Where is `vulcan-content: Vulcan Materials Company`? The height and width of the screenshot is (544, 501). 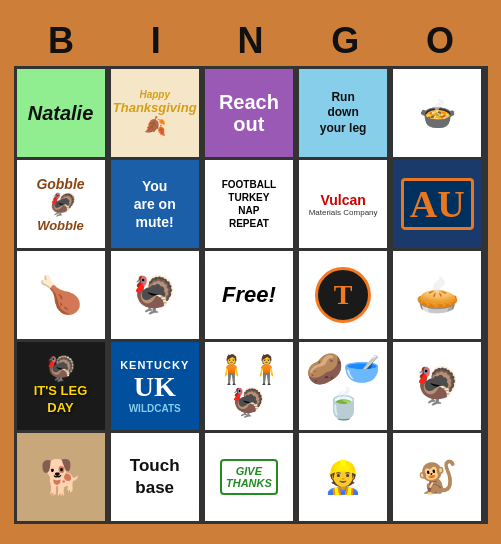 vulcan-content: Vulcan Materials Company is located at coordinates (344, 204).